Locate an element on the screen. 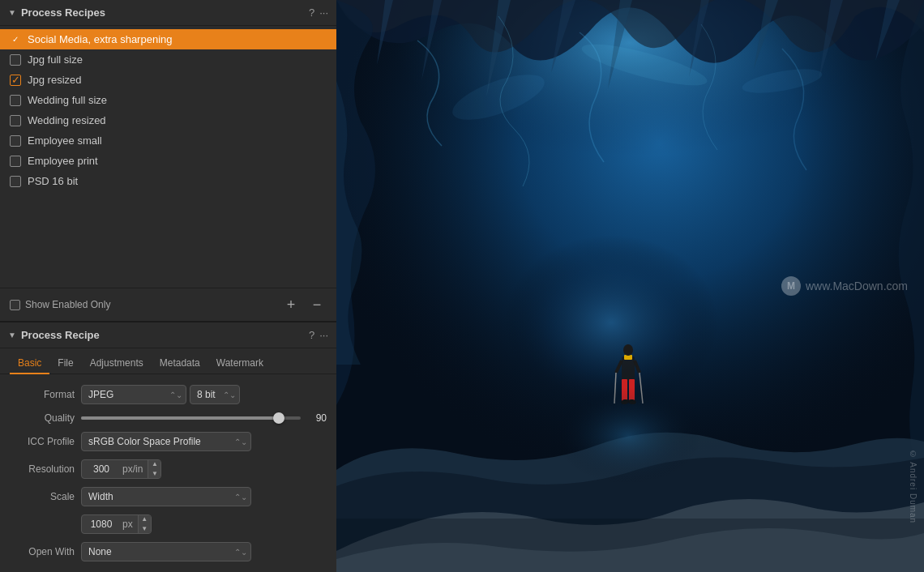 This screenshot has width=924, height=572. recipe-label-employee-small: Employee small is located at coordinates (65, 141).